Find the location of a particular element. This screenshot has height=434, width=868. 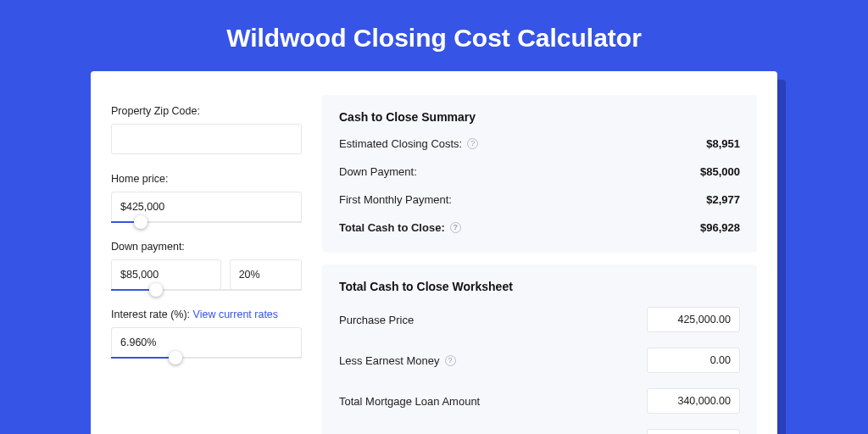

interest-rate-field: Interest rate (%): View current rates is located at coordinates (207, 333).